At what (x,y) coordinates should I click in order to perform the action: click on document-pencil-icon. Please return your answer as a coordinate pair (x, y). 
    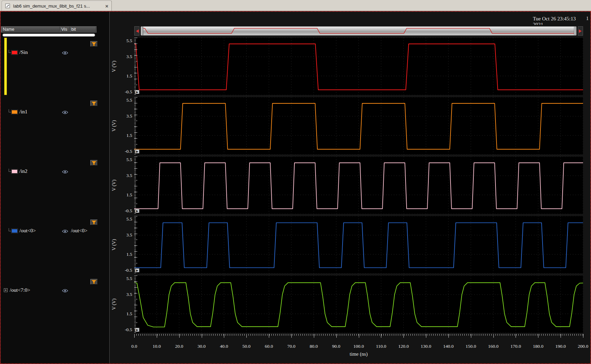
    Looking at the image, I should click on (8, 6).